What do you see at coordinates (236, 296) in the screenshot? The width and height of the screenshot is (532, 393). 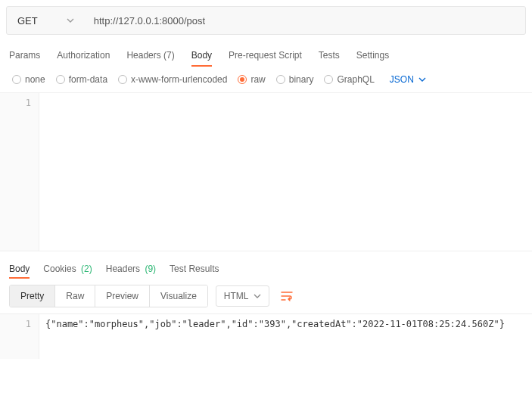 I see `response-format-value: HTML` at bounding box center [236, 296].